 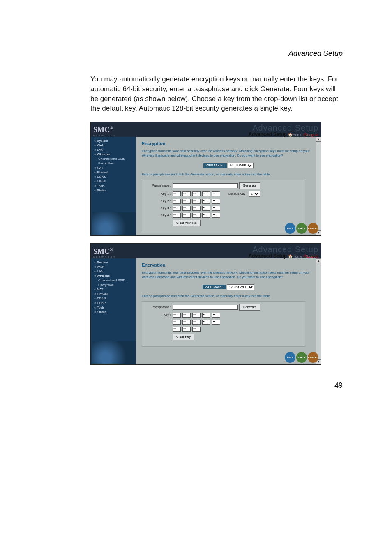 What do you see at coordinates (187, 215) in the screenshot?
I see `key4-hex2` at bounding box center [187, 215].